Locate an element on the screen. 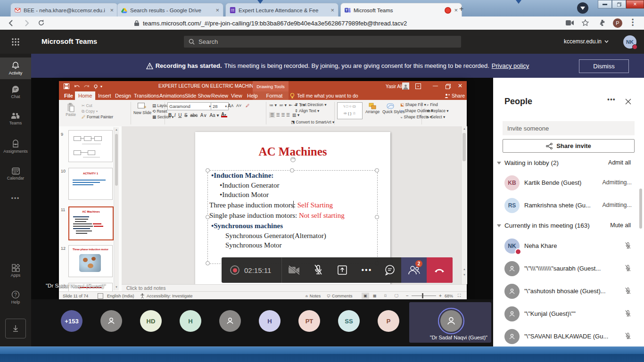  participant-avatar: P is located at coordinates (388, 321).